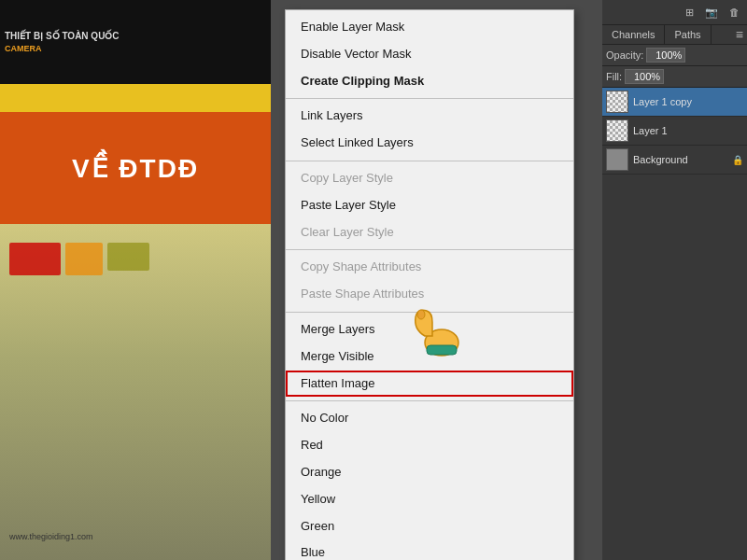 The height and width of the screenshot is (560, 747). What do you see at coordinates (644, 77) in the screenshot?
I see `fill-input` at bounding box center [644, 77].